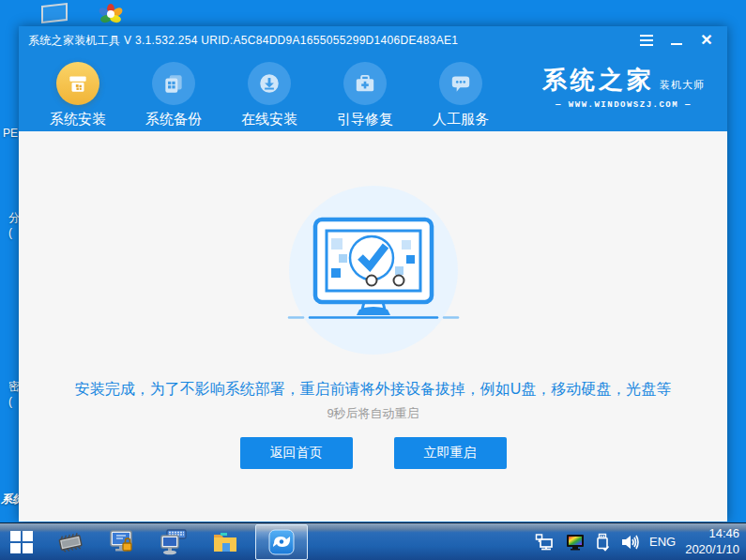 The height and width of the screenshot is (560, 746). Describe the element at coordinates (78, 120) in the screenshot. I see `nav-item-label: 系统安装` at that location.